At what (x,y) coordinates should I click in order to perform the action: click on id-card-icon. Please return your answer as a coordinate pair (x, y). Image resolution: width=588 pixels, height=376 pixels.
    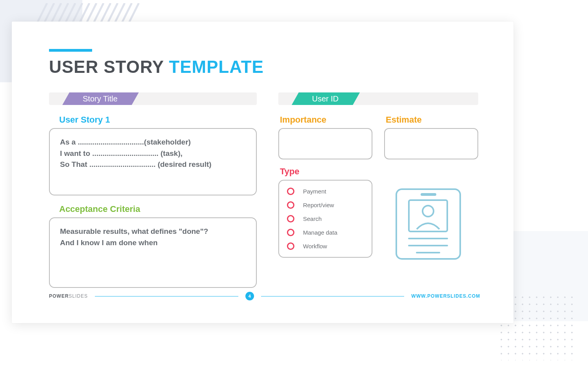
    Looking at the image, I should click on (428, 225).